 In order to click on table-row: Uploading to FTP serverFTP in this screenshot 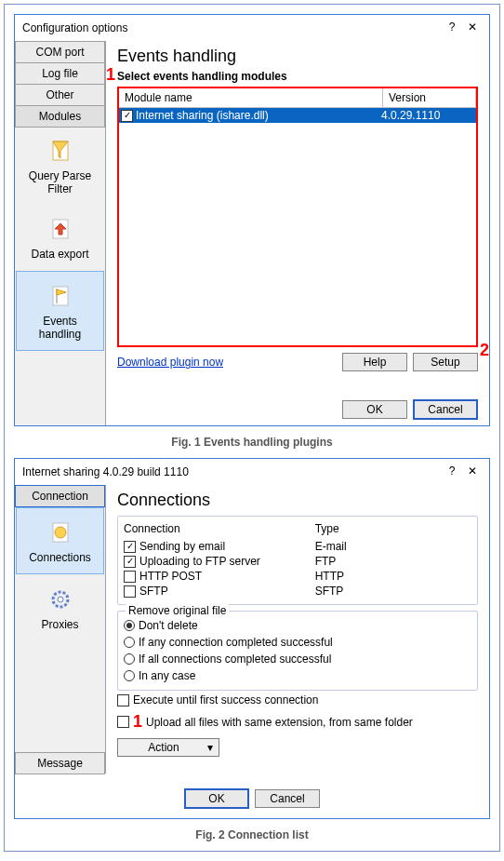, I will do `click(298, 561)`.